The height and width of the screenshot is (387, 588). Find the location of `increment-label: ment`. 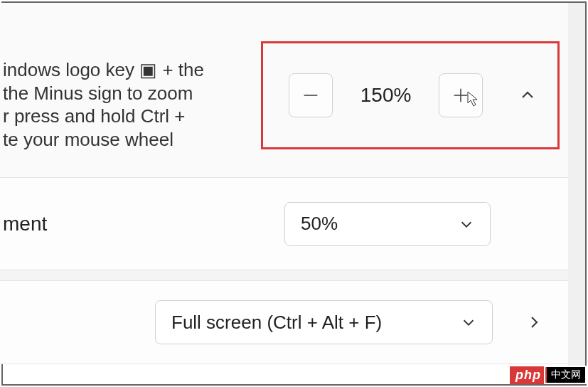

increment-label: ment is located at coordinates (25, 224).